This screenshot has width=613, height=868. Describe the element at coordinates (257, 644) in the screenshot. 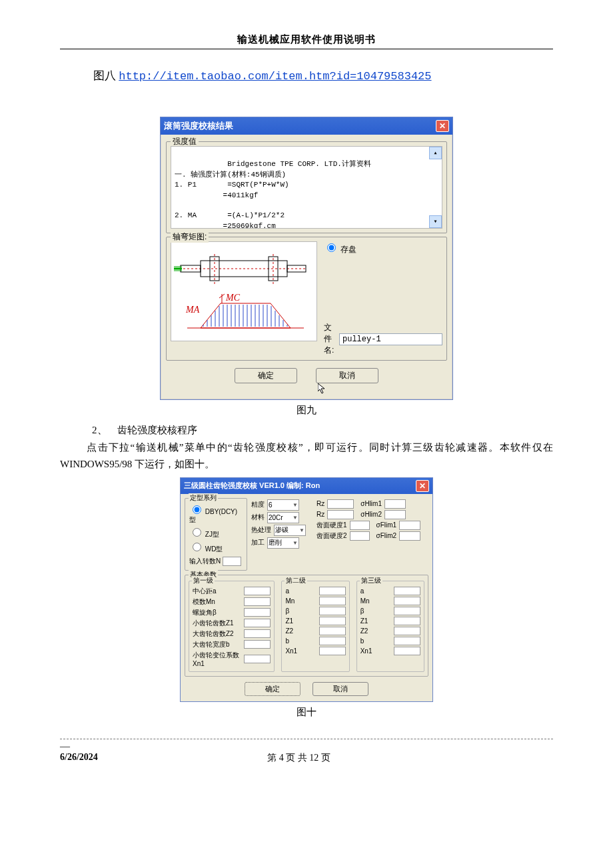

I see `s1-b-field` at that location.